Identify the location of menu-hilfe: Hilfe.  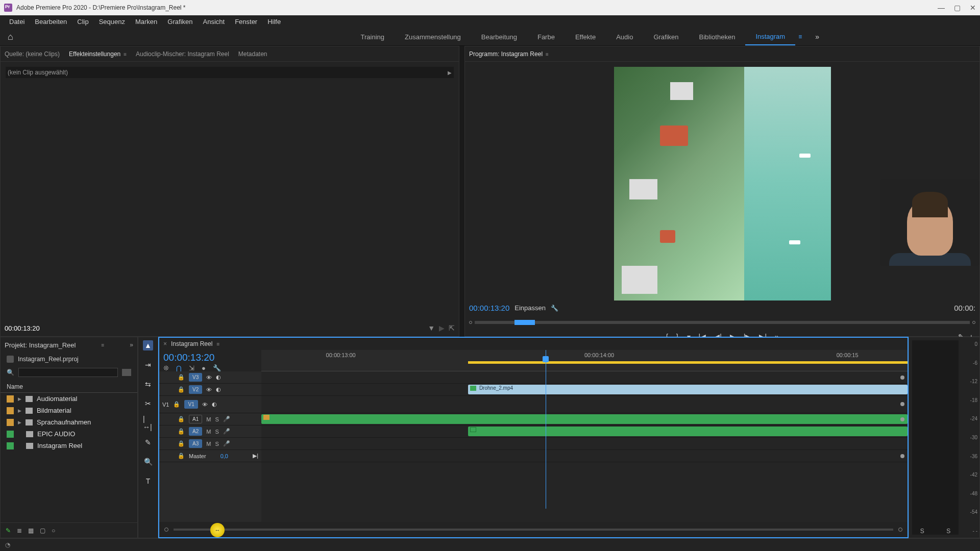
(274, 21).